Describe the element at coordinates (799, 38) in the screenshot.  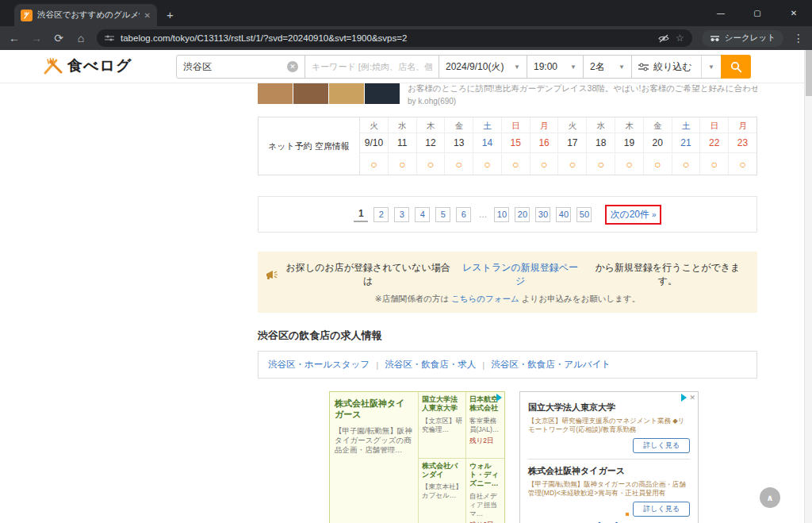
I see `browser-menu-icon: ⋮` at that location.